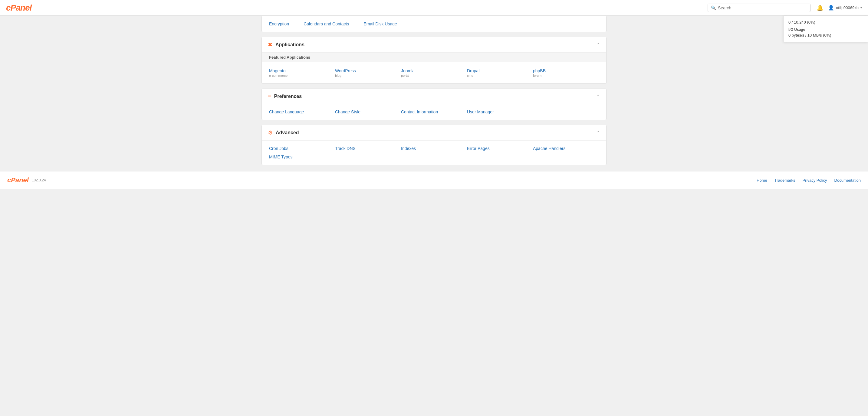 Image resolution: width=868 pixels, height=416 pixels. I want to click on change-style-link: Change Style, so click(368, 112).